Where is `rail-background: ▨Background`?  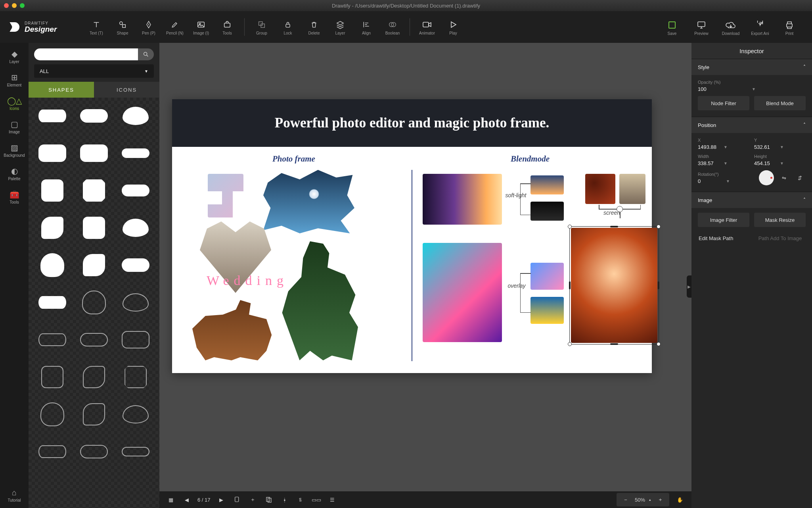 rail-background: ▨Background is located at coordinates (14, 150).